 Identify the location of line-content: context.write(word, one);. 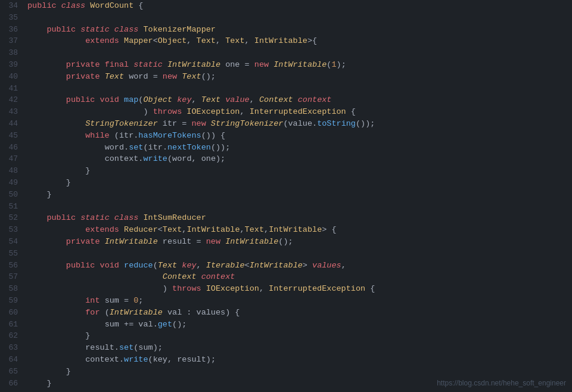
(299, 159).